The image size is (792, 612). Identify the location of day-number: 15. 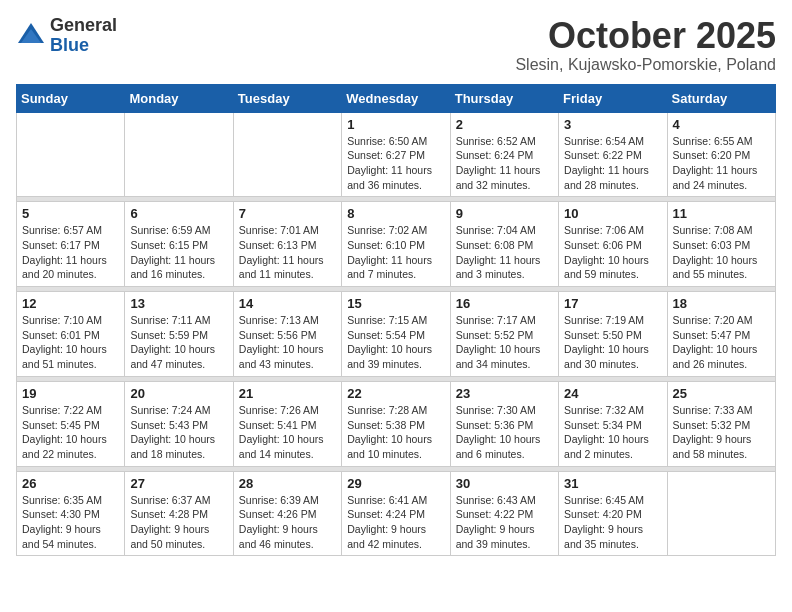
(396, 304).